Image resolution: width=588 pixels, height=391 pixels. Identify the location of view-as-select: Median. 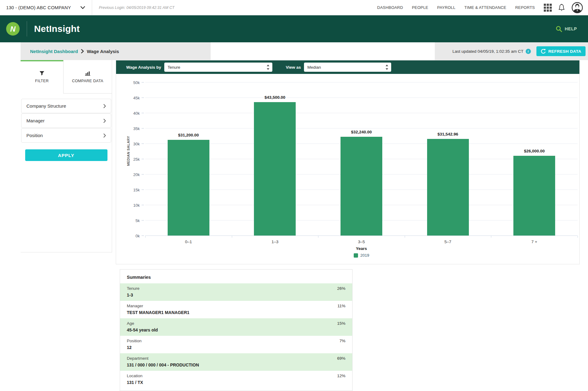
(348, 67).